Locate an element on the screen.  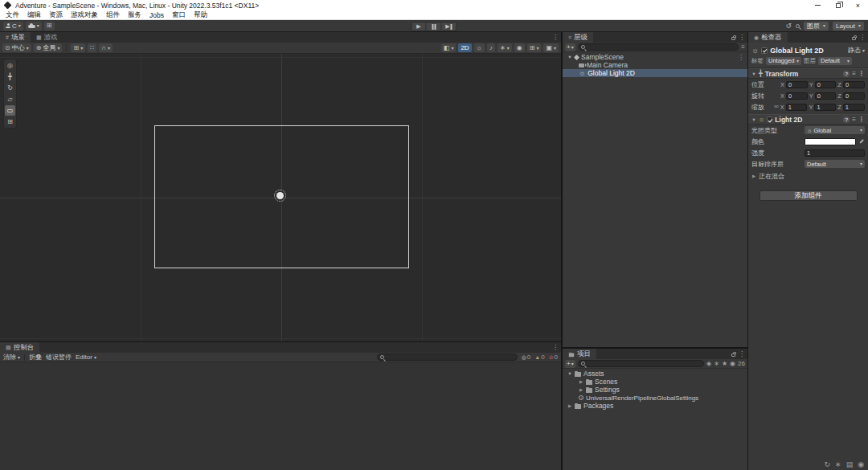
scene-options-icon: ⋮ is located at coordinates (741, 58).